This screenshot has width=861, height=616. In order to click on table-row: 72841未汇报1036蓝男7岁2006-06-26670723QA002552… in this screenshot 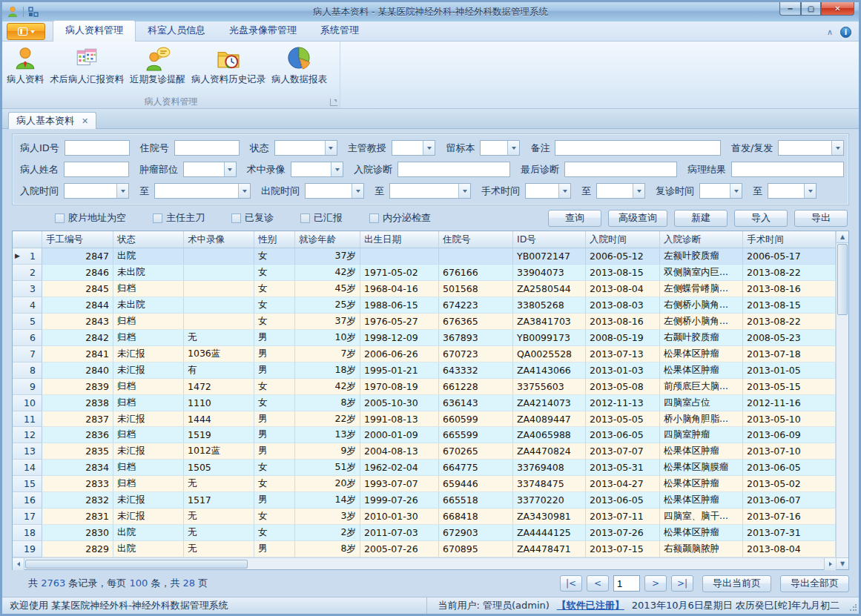, I will do `click(424, 354)`.